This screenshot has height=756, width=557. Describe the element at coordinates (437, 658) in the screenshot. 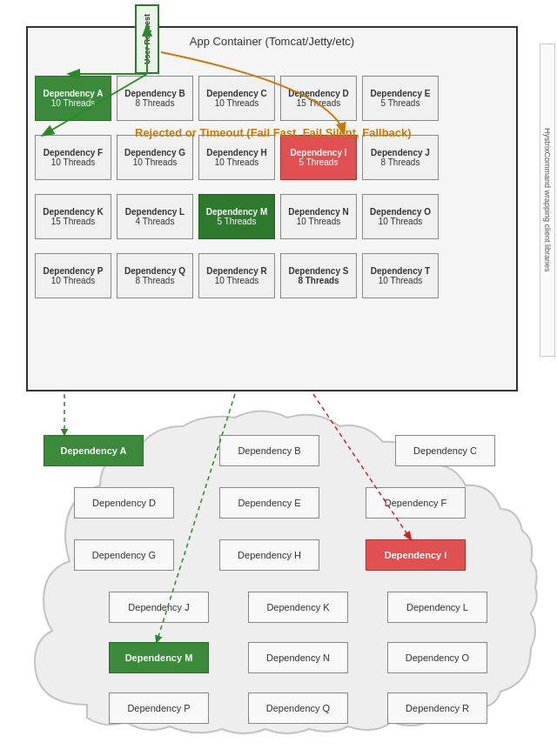

I see `cloud-dep-O: Dependency O` at that location.